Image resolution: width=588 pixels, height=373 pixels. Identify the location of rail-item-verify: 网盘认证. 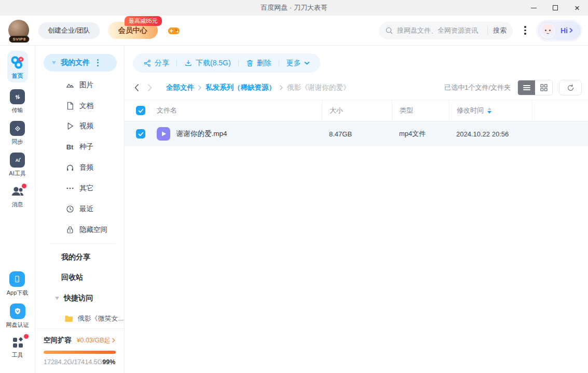
(18, 316).